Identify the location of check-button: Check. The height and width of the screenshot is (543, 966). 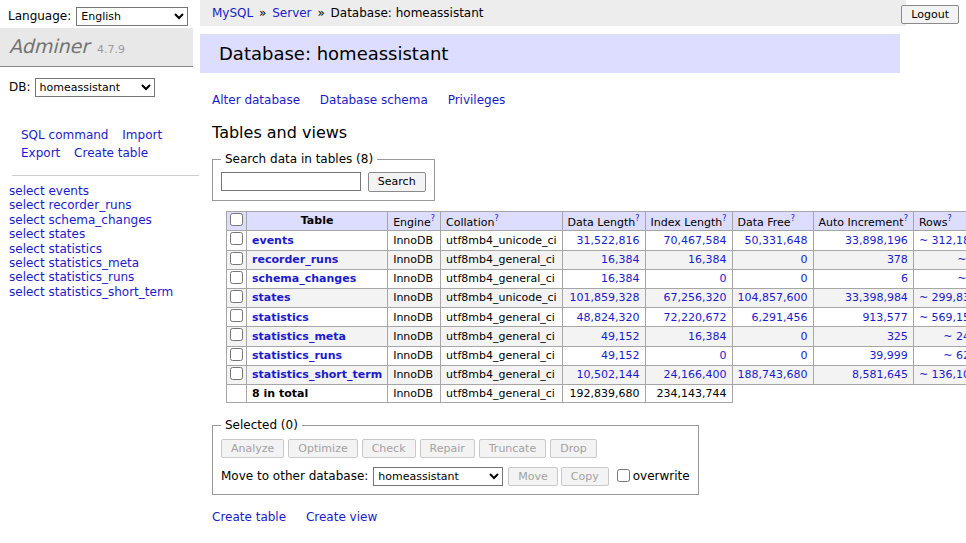
(389, 448).